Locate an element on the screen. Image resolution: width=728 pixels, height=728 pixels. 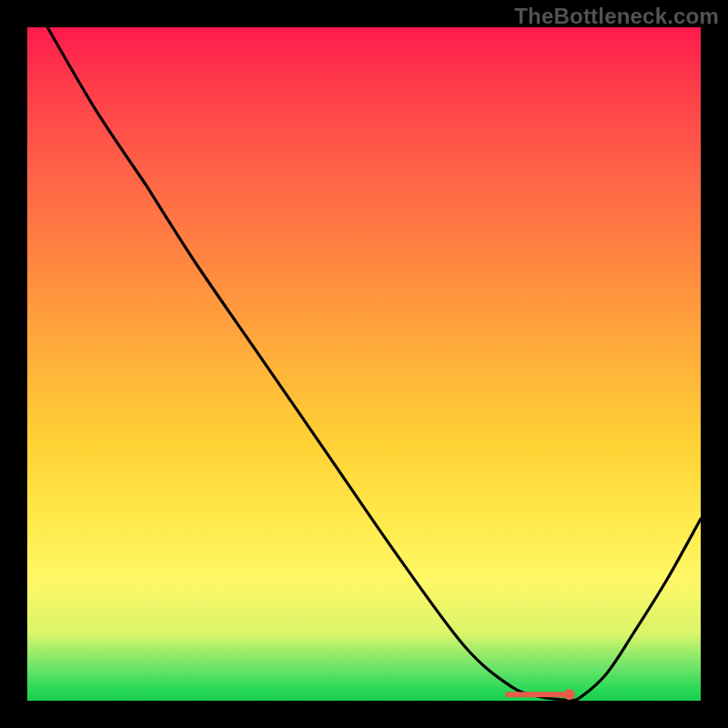
watermark-text: TheBottleneck.com is located at coordinates (617, 16).